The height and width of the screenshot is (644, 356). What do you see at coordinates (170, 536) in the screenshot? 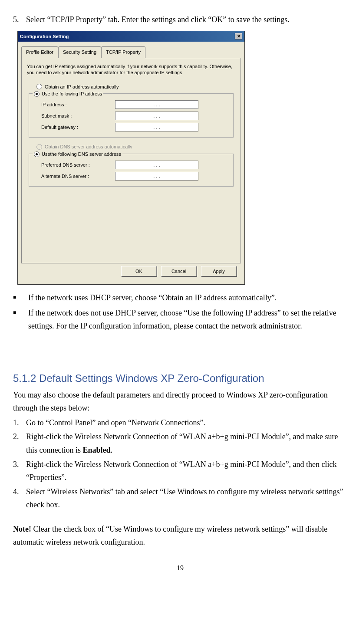
I see `note-text: Clear the check box of “Use Windows to c…` at bounding box center [170, 536].